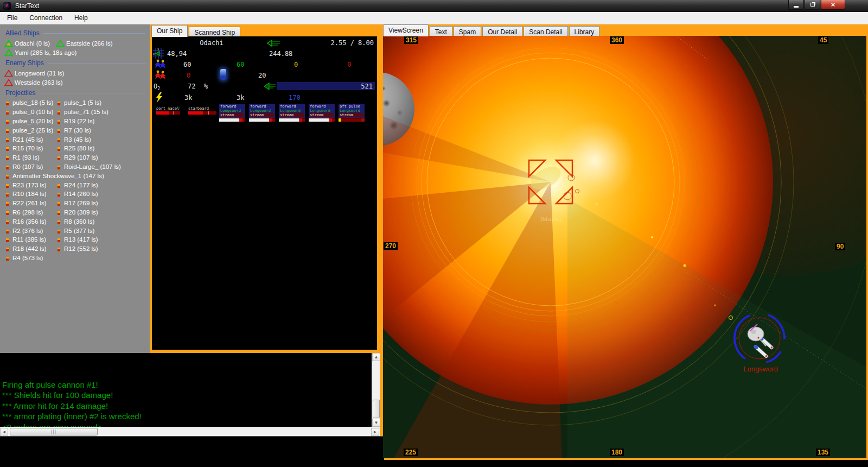 The width and height of the screenshot is (868, 467). What do you see at coordinates (76, 83) in the screenshot?
I see `enemy-ship-item: Westside (363 ls)` at bounding box center [76, 83].